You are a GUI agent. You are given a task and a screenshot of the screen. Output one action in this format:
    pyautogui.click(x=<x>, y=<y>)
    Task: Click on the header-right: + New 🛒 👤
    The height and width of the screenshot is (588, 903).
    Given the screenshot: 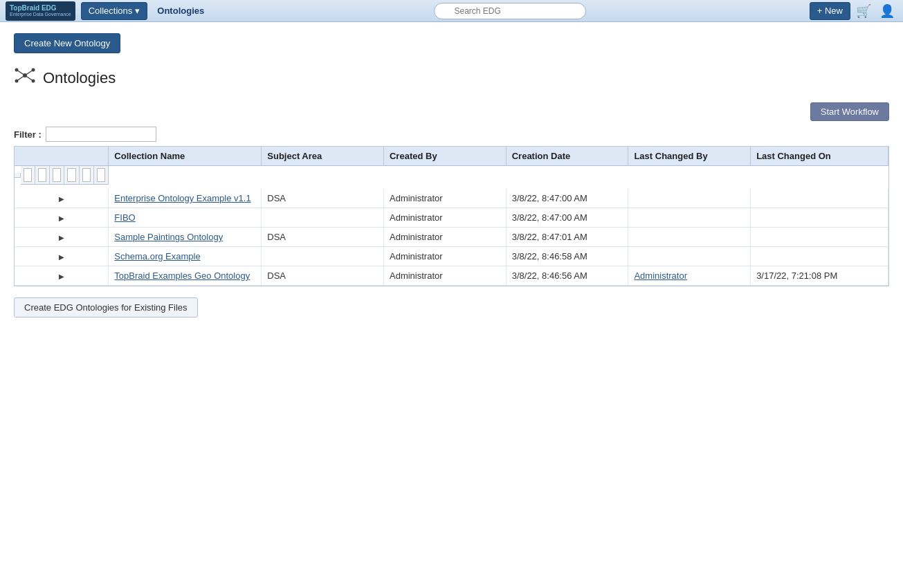 What is the action you would take?
    pyautogui.click(x=854, y=11)
    